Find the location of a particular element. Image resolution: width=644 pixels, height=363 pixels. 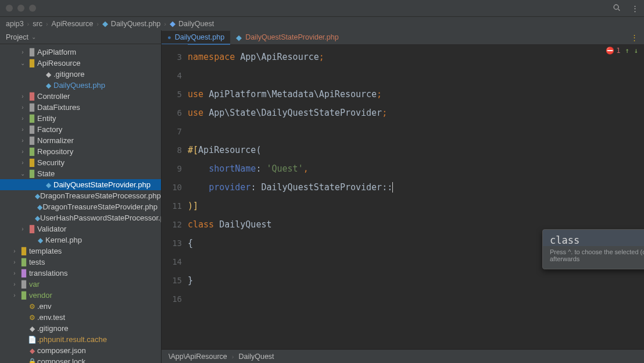

next-error-icon: ↓ is located at coordinates (636, 51).